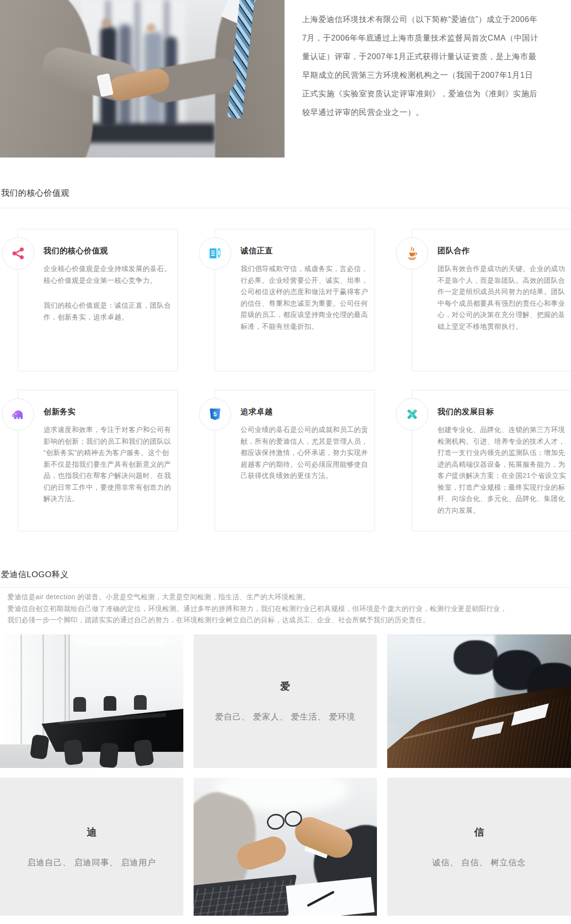 The width and height of the screenshot is (571, 924). I want to click on card-body: 企业核心价值观是企业持续发展的基石。核心价值观是企业第一核心竞争力。, so click(108, 275).